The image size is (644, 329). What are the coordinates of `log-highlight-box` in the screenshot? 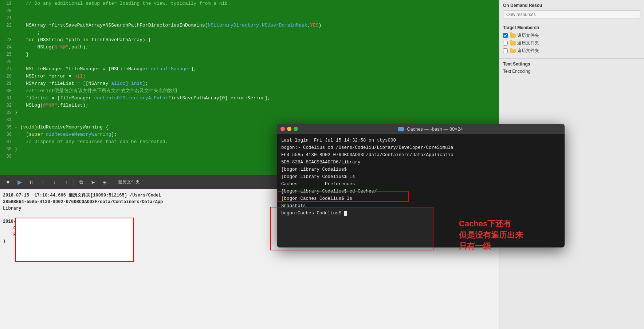 It's located at (74, 240).